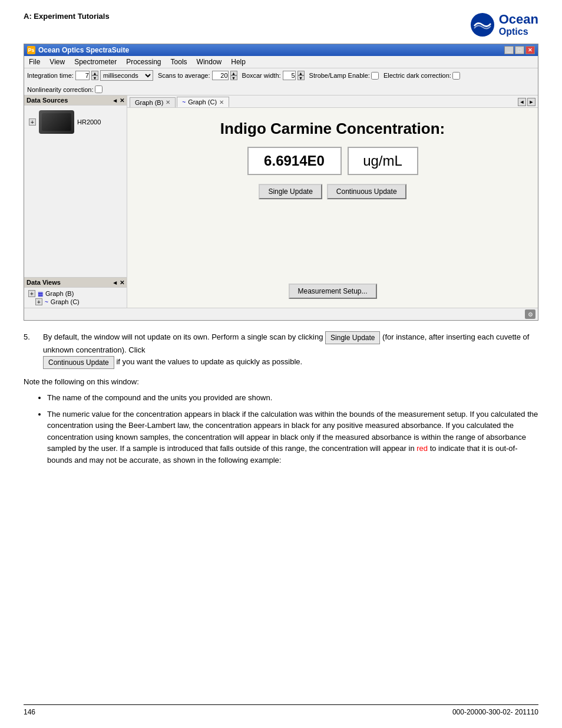  I want to click on graph-b-label: Graph (B), so click(59, 294).